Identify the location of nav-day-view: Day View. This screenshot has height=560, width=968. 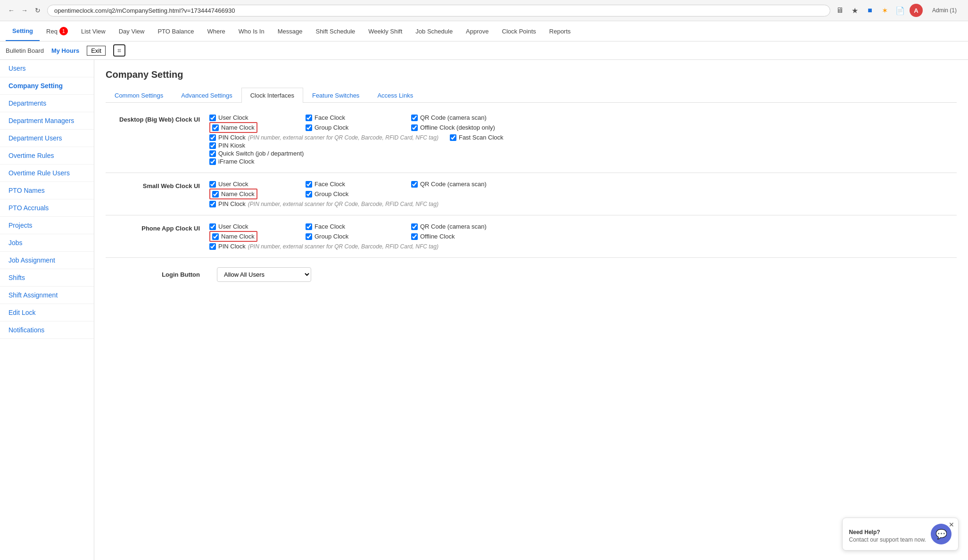
(132, 31).